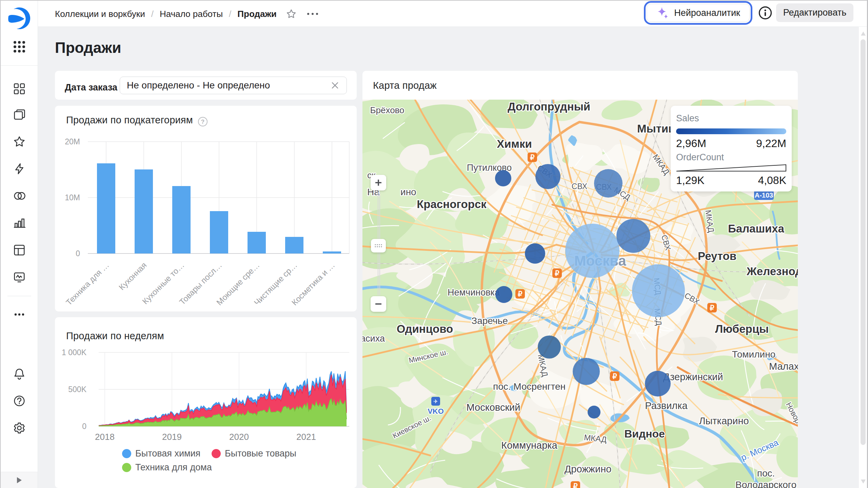 The image size is (868, 488). Describe the element at coordinates (754, 354) in the screenshot. I see `svg-text: Томилино` at that location.